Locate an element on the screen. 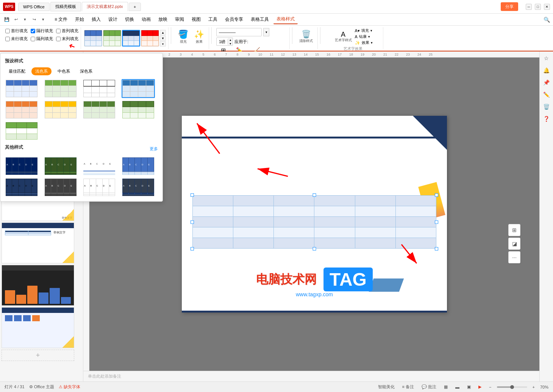 This screenshot has height=392, width=553. zoom-out-btn: − is located at coordinates (490, 387).